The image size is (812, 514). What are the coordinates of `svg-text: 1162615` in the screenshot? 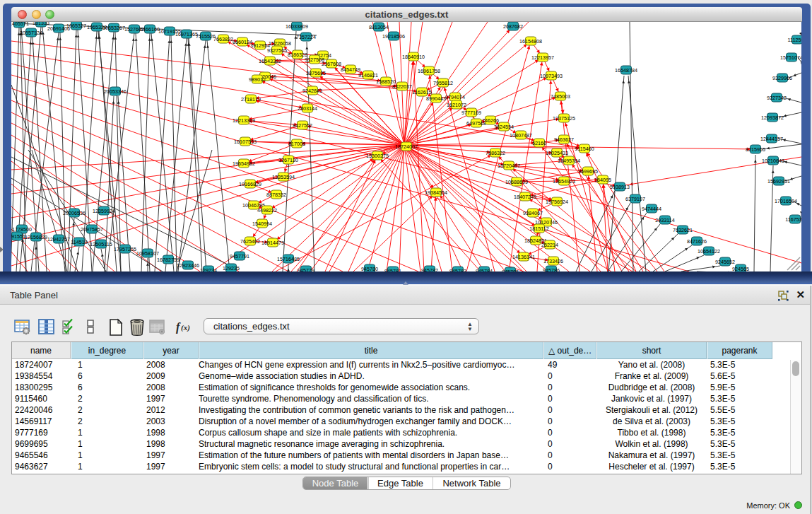 It's located at (421, 92).